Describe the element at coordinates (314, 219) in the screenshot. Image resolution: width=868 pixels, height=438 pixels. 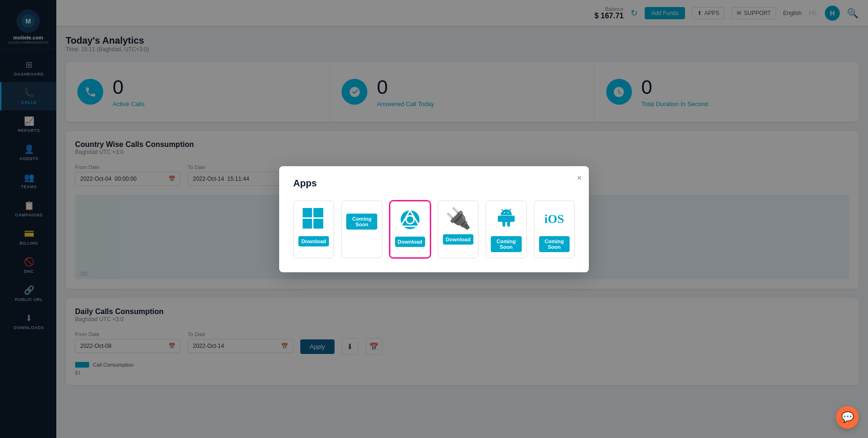
I see `windows-icon` at that location.